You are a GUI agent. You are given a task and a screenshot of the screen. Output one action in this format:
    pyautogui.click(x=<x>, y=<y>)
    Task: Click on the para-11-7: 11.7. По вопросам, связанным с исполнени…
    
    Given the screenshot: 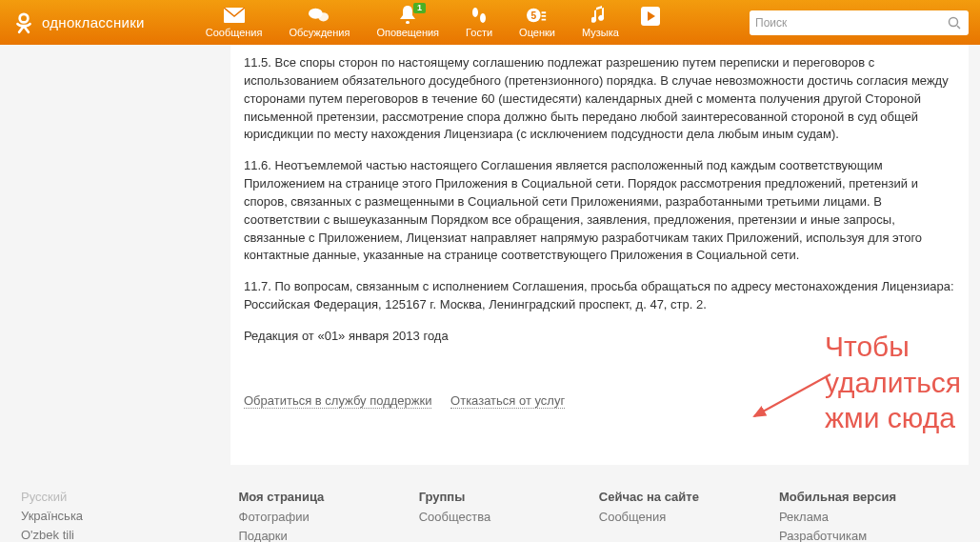 What is the action you would take?
    pyautogui.click(x=600, y=296)
    